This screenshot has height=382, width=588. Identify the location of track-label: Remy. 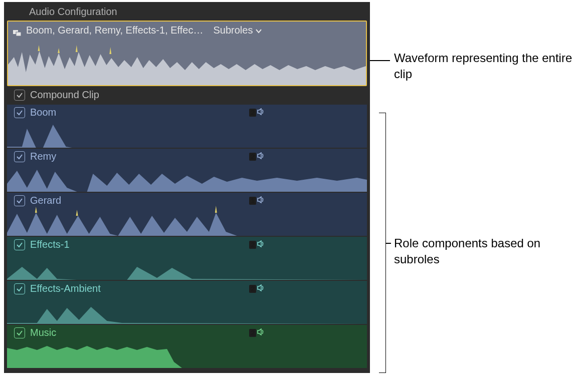
(43, 156).